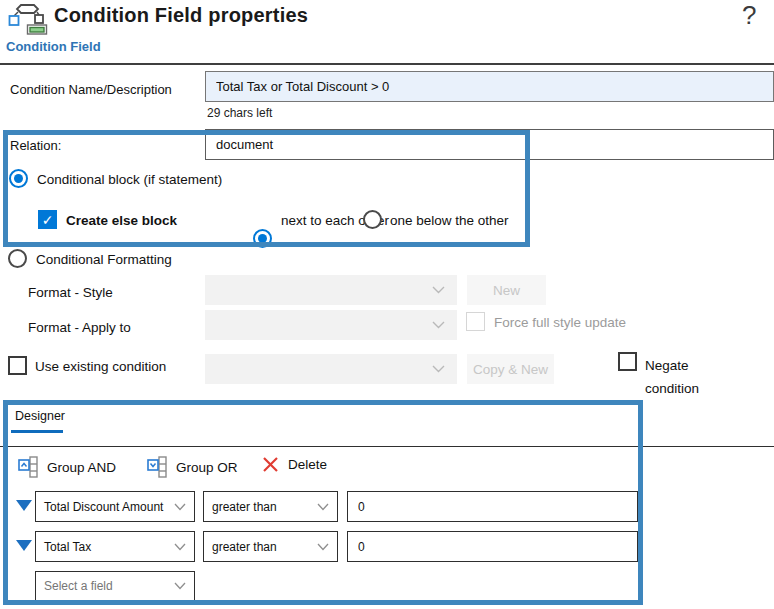 The height and width of the screenshot is (609, 774). Describe the element at coordinates (270, 464) in the screenshot. I see `delete-x-icon` at that location.